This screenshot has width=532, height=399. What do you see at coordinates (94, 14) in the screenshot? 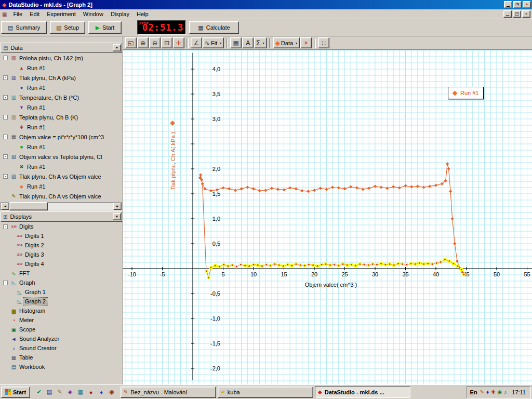
I see `menu-window: Window` at bounding box center [94, 14].